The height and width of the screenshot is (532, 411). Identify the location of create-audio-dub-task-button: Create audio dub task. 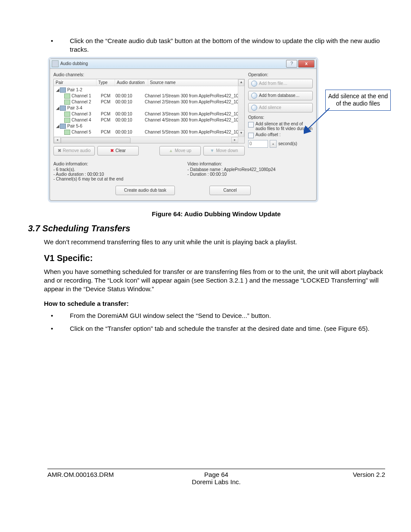
(145, 190).